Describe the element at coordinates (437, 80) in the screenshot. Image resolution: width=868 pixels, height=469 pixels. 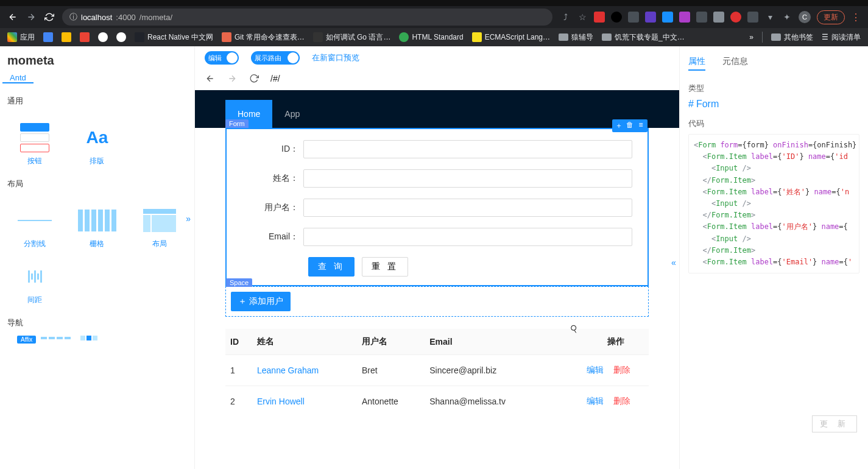
I see `preview-nav: /#/` at that location.